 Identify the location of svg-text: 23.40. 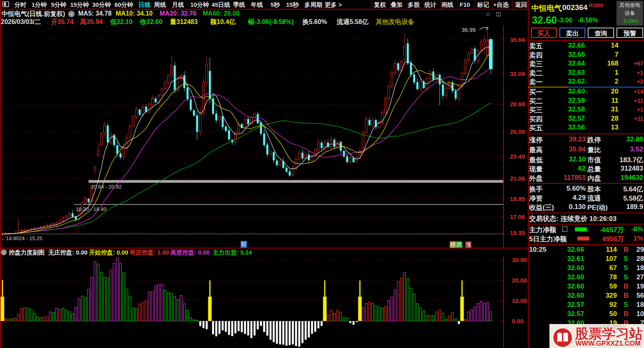
(518, 157).